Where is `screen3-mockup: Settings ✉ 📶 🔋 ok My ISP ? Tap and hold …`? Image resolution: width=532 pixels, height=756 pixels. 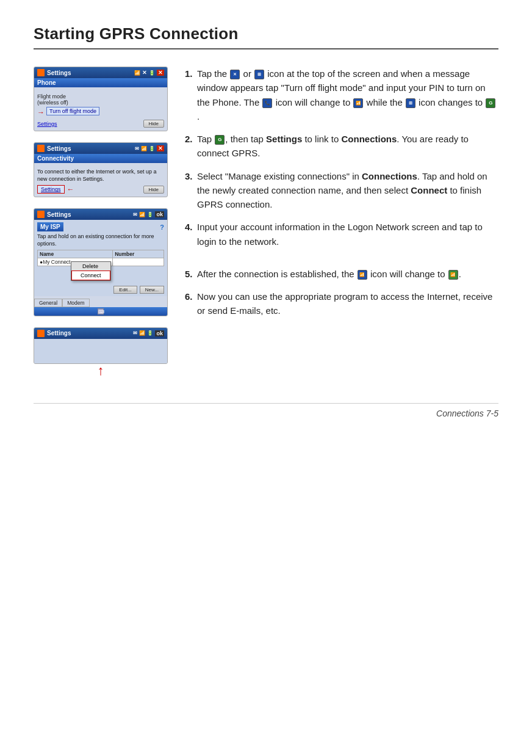
screen3-mockup: Settings ✉ 📶 🔋 ok My ISP ? Tap and hold … is located at coordinates (101, 262).